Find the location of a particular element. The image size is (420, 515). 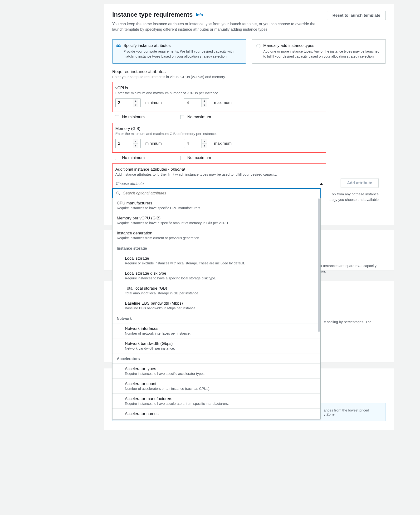

vcpus-min-field is located at coordinates (124, 103).